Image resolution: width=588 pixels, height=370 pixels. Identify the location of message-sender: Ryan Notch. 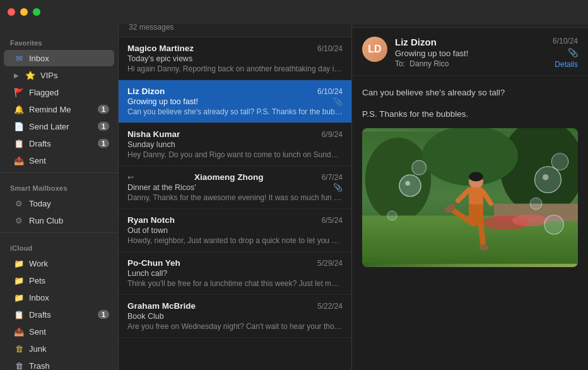
(151, 220).